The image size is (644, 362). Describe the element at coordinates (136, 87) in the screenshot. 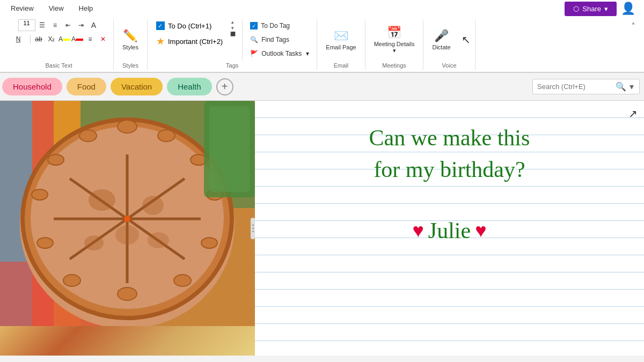

I see `tab-vacation: Vacation` at that location.